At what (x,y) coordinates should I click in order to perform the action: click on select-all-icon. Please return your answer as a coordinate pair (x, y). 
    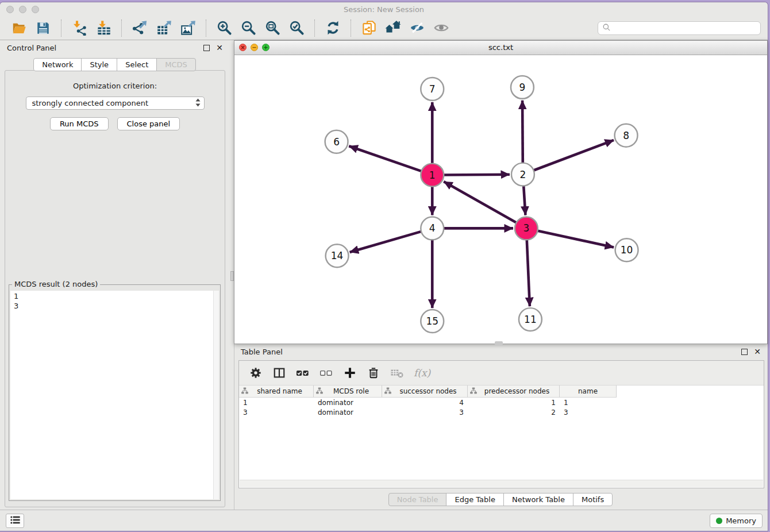
    Looking at the image, I should click on (303, 373).